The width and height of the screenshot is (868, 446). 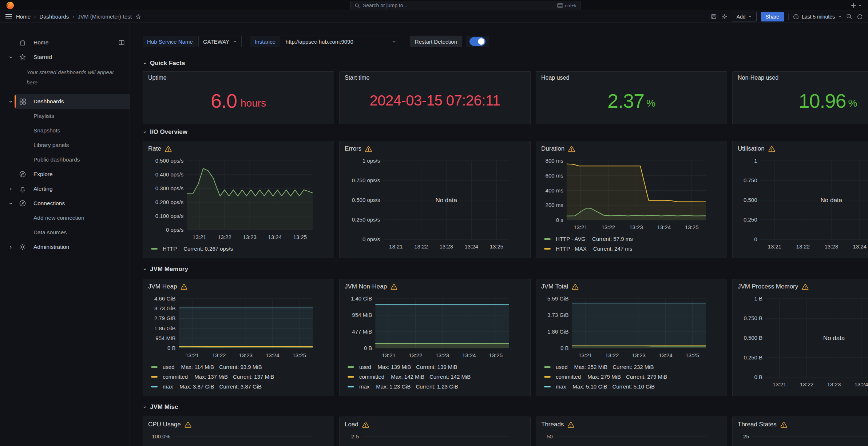 I want to click on thread-states-chart: 25, so click(x=803, y=439).